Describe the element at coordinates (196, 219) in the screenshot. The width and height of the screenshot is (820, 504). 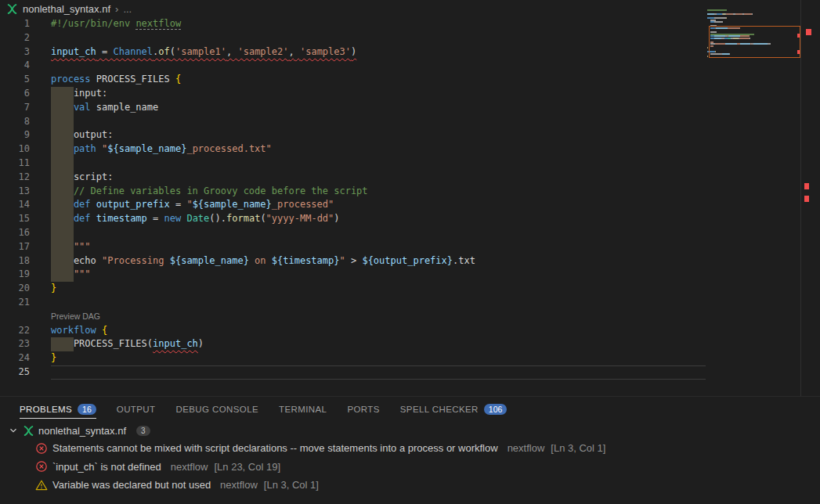
I see `code-text: def timestamp = new Date().format("yyyy-…` at that location.